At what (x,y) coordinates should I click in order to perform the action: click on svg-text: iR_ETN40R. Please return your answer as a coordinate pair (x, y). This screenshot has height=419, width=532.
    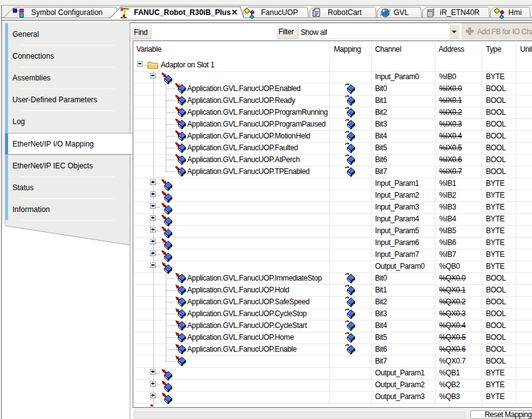
    Looking at the image, I should click on (460, 12).